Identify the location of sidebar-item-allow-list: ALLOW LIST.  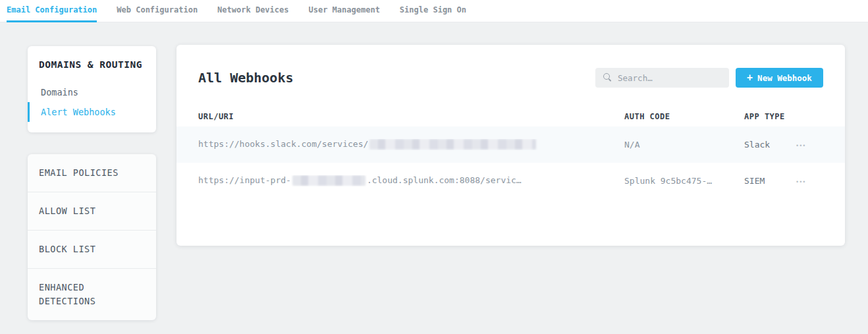
(92, 211).